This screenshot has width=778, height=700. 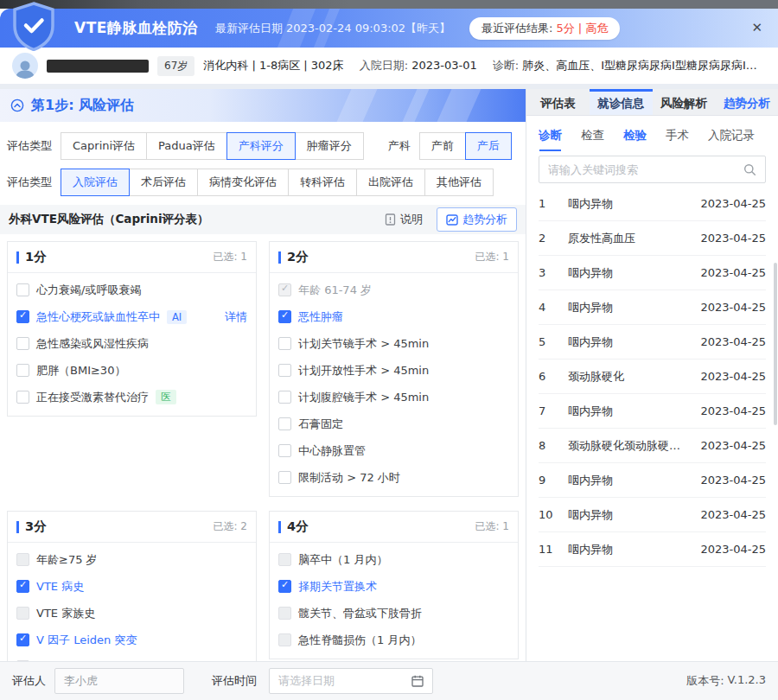 I want to click on assess-date-field: 请选择日期, so click(x=351, y=681).